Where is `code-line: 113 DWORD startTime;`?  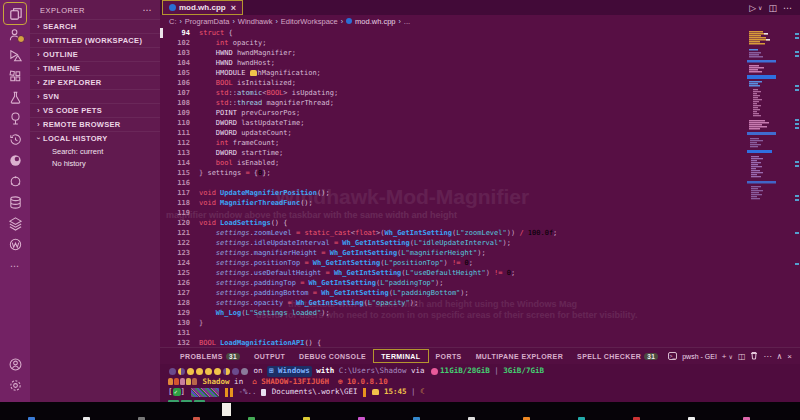
code-line: 113 DWORD startTime; is located at coordinates (450, 153).